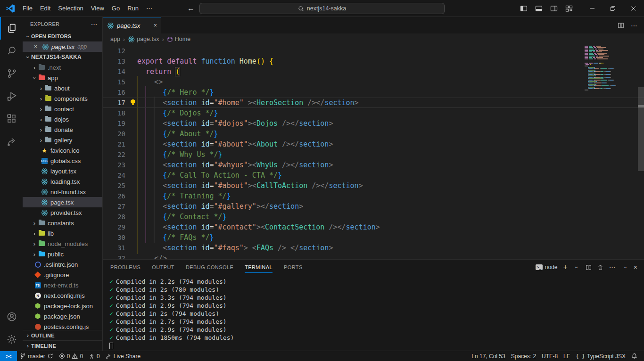  I want to click on tree-item-package-json: package.json, so click(62, 316).